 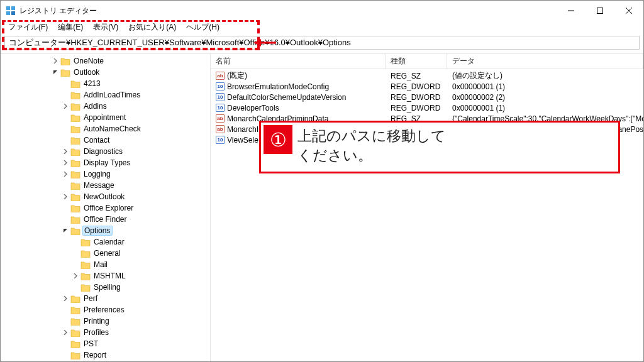 What do you see at coordinates (106, 332) in the screenshot?
I see `tree-item: Profiles` at bounding box center [106, 332].